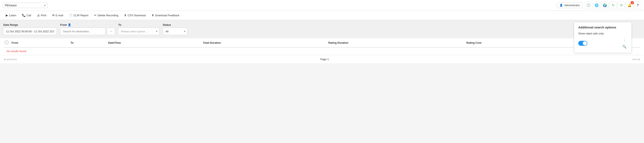 The image size is (644, 143). I want to click on notification-badge: 1, so click(632, 2).